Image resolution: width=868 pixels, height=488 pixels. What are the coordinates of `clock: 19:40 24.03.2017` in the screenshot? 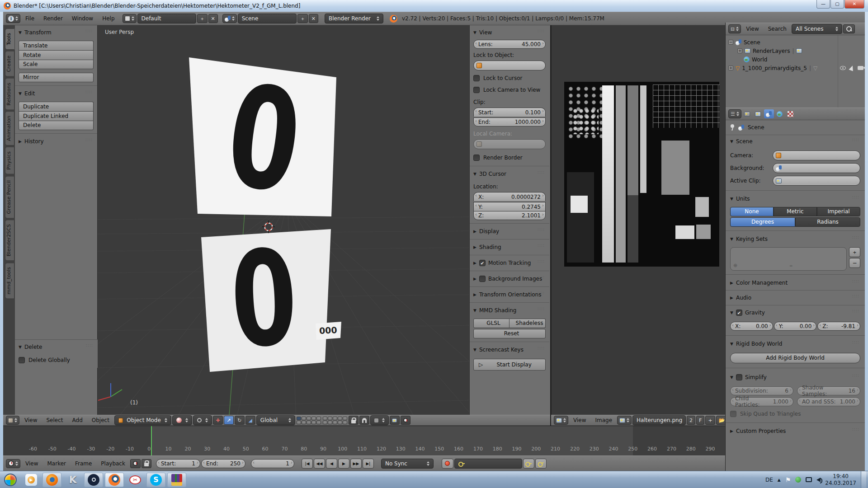 It's located at (841, 480).